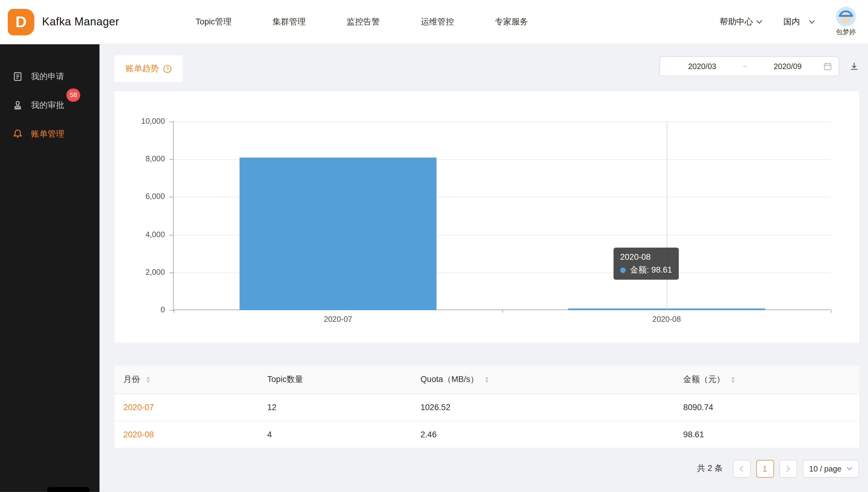 The image size is (868, 492). I want to click on sidebar: 我的申请 我的审批 58 账单管理, so click(50, 268).